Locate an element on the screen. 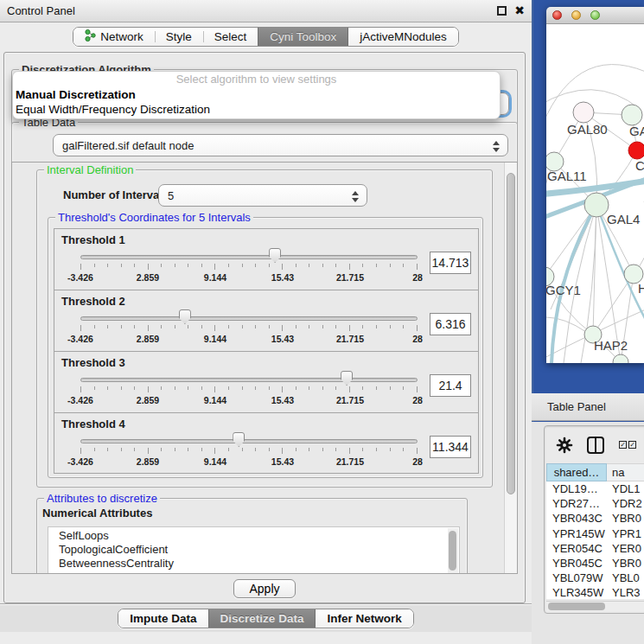 This screenshot has height=644, width=644. close-traffic-light-icon is located at coordinates (557, 16).